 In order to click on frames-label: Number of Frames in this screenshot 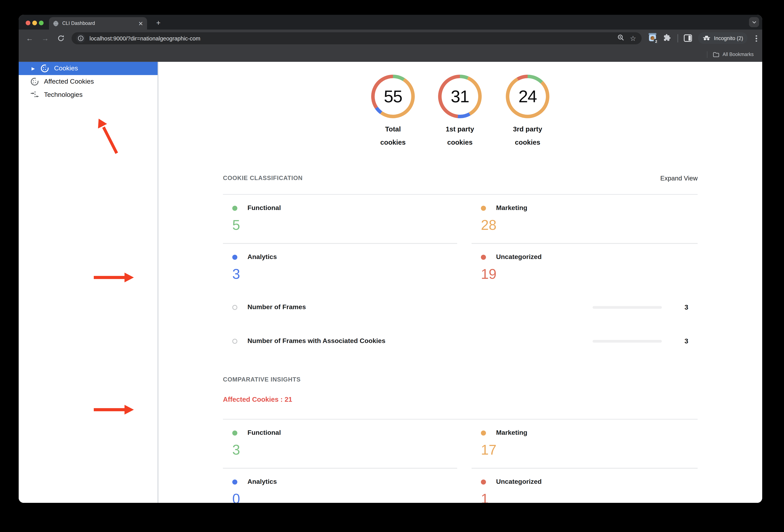, I will do `click(277, 307)`.